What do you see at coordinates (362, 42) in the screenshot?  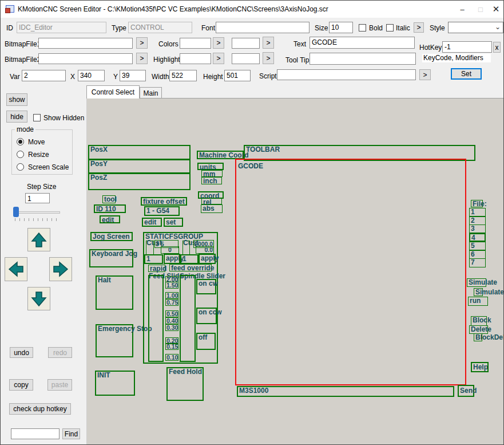 I see `text-field: GCODE` at bounding box center [362, 42].